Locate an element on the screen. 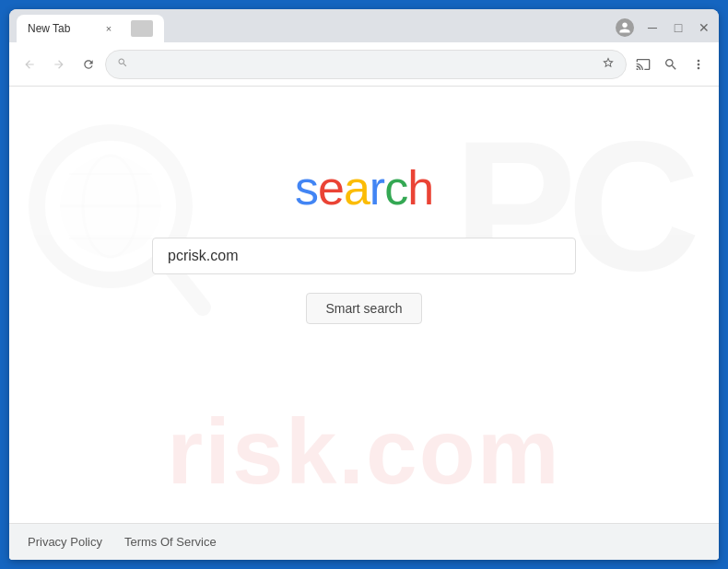 The width and height of the screenshot is (728, 569). watermark-risk-text: risk.com is located at coordinates (363, 451).